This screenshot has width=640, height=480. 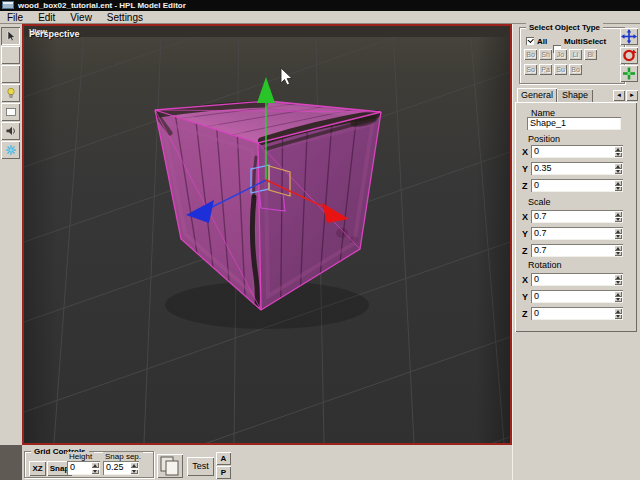 I want to click on snap-sep-spinner, so click(x=134, y=468).